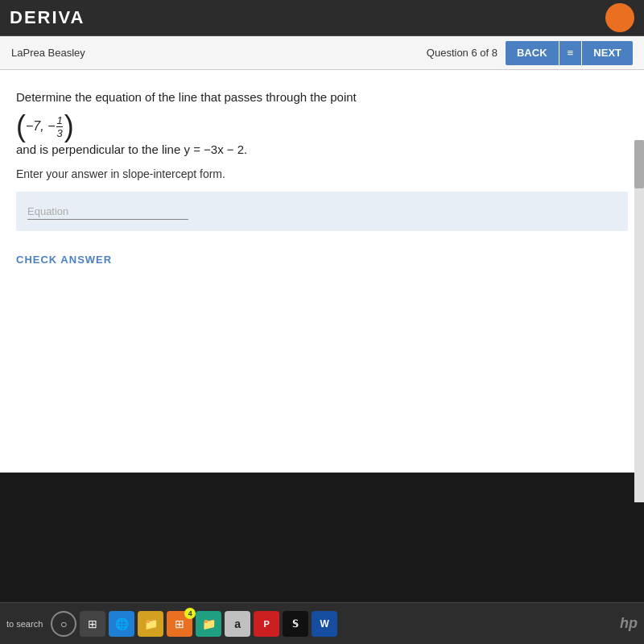  What do you see at coordinates (108, 211) in the screenshot?
I see `equation-input` at bounding box center [108, 211].